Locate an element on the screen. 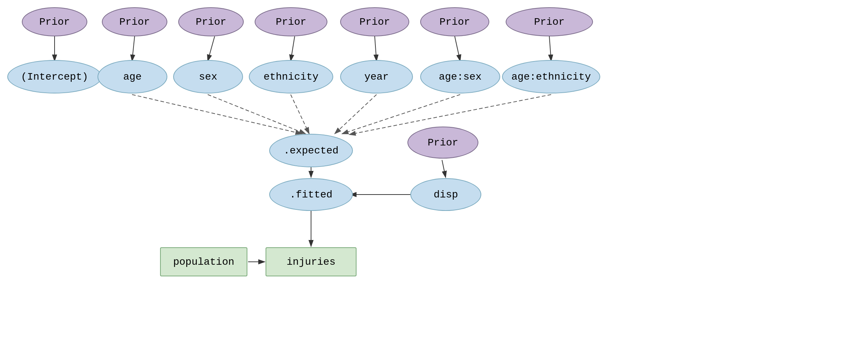  arrow-prior4-ethnicity is located at coordinates (292, 49).